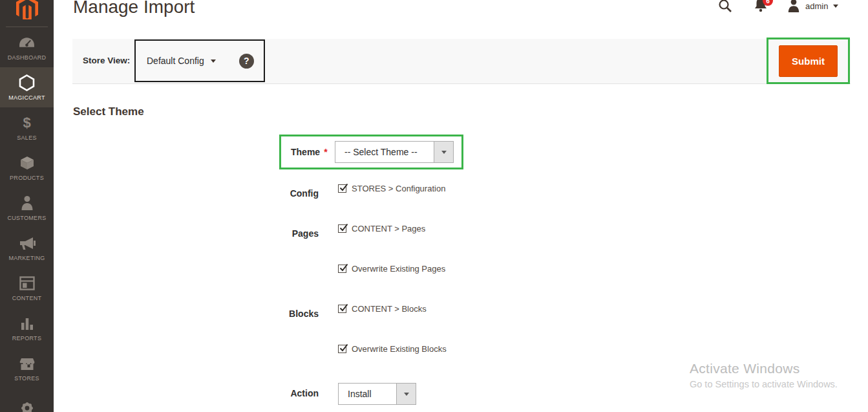 The image size is (868, 412). I want to click on submit-annotation-box: Submit, so click(808, 61).